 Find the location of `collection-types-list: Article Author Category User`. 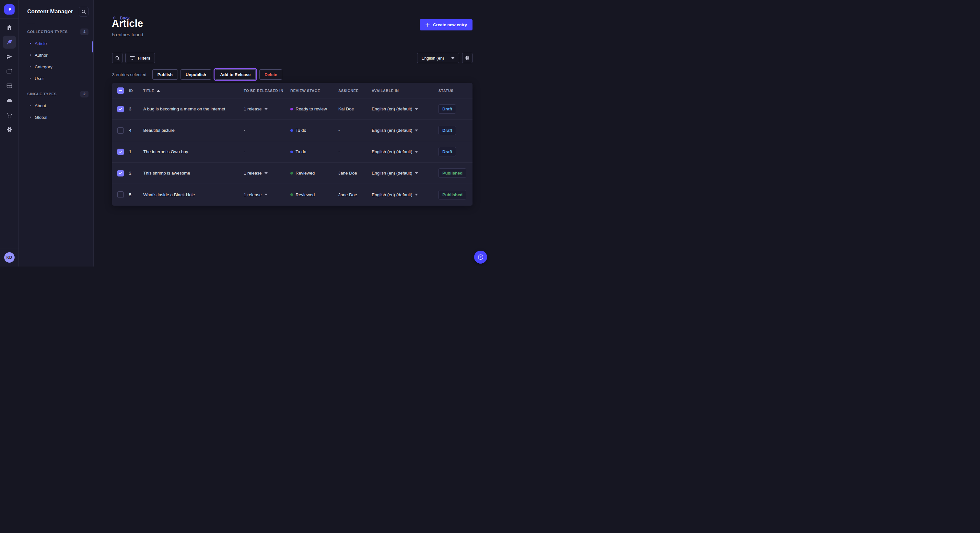

collection-types-list: Article Author Category User is located at coordinates (56, 61).